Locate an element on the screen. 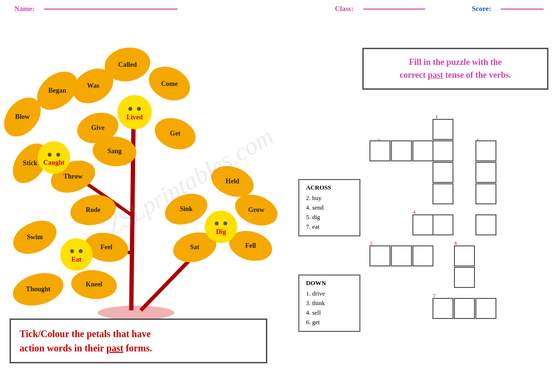 Image resolution: width=558 pixels, height=392 pixels. grid-num-5: 5 is located at coordinates (371, 243).